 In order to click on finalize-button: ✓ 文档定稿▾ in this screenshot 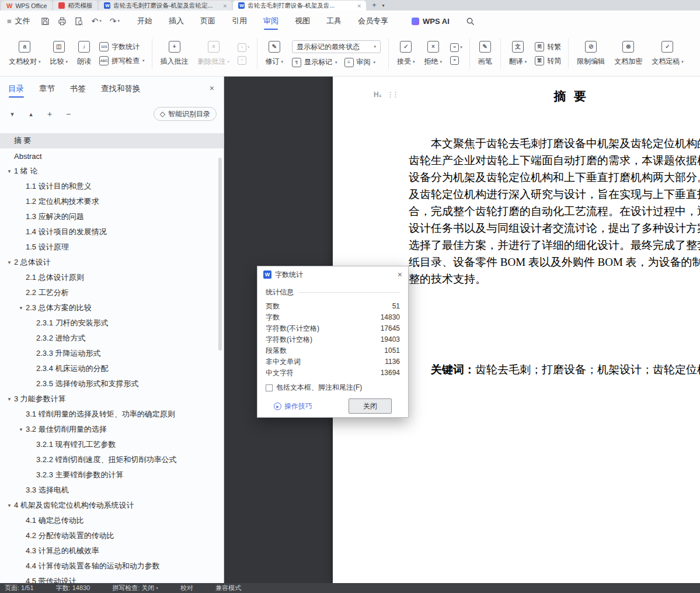, I will do `click(668, 54)`.